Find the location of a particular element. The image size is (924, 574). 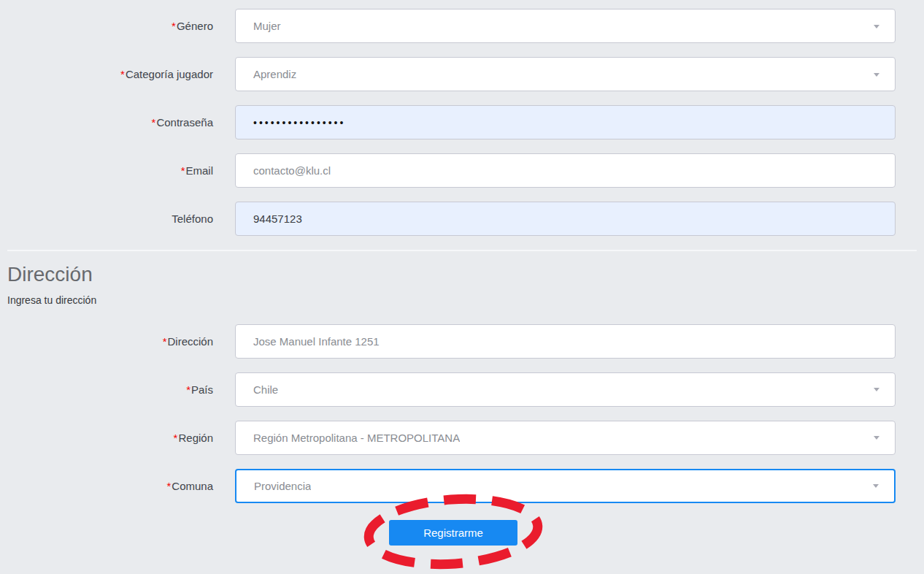

register-button: Registrarme is located at coordinates (453, 533).